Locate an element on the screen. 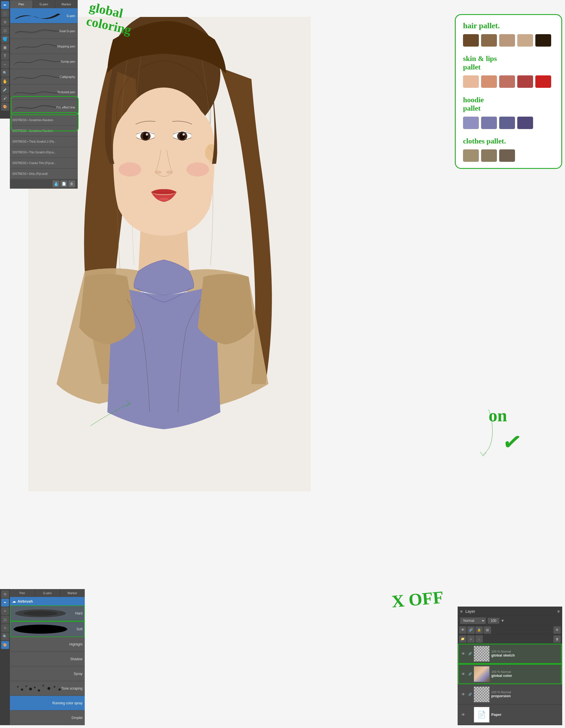 This screenshot has height=728, width=565. toolbar-icon-transform: ↔ is located at coordinates (5, 64).